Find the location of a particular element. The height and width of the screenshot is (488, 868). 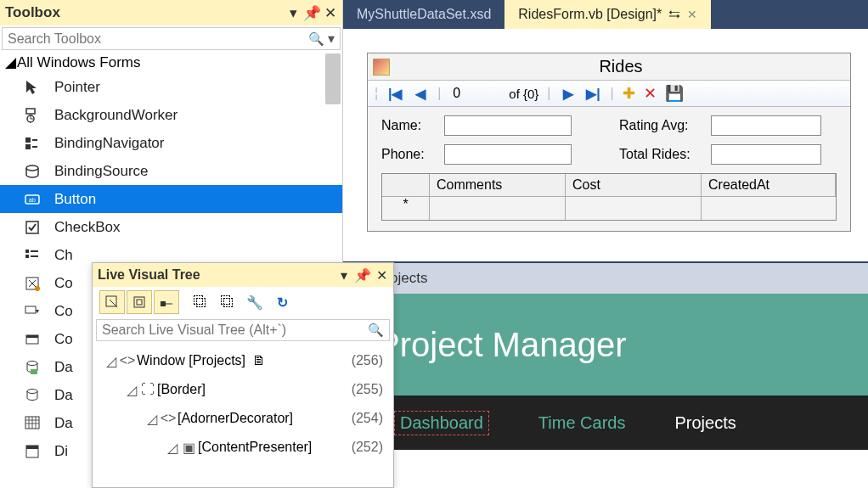

pm-tab-projects: Projects is located at coordinates (705, 423).